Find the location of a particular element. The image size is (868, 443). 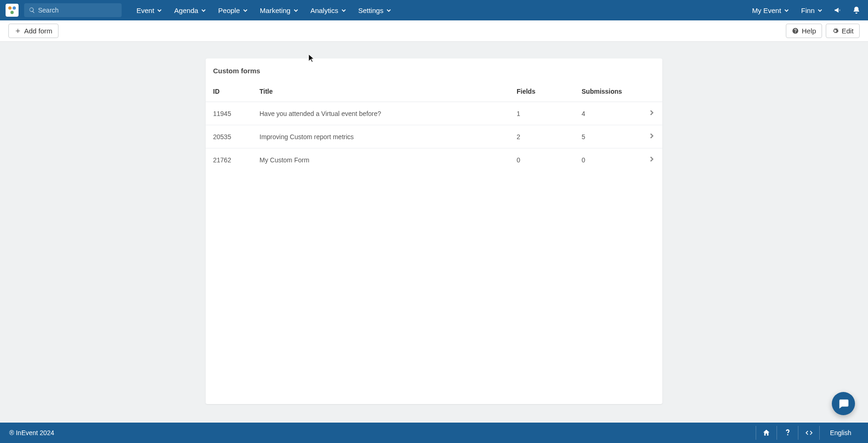

cell-fields: 0 is located at coordinates (542, 160).